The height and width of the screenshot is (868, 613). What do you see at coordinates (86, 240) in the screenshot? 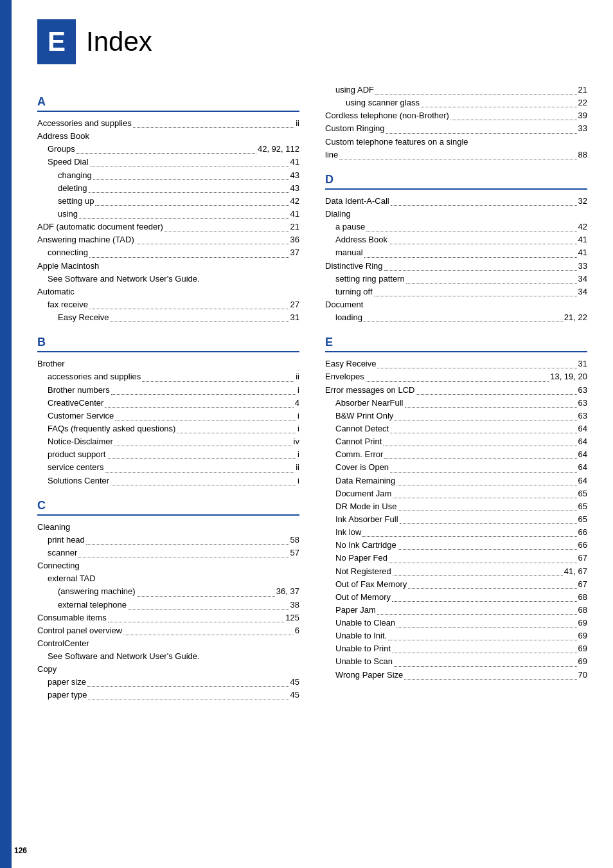
I see `entry-label: Answering machine (TAD)` at bounding box center [86, 240].